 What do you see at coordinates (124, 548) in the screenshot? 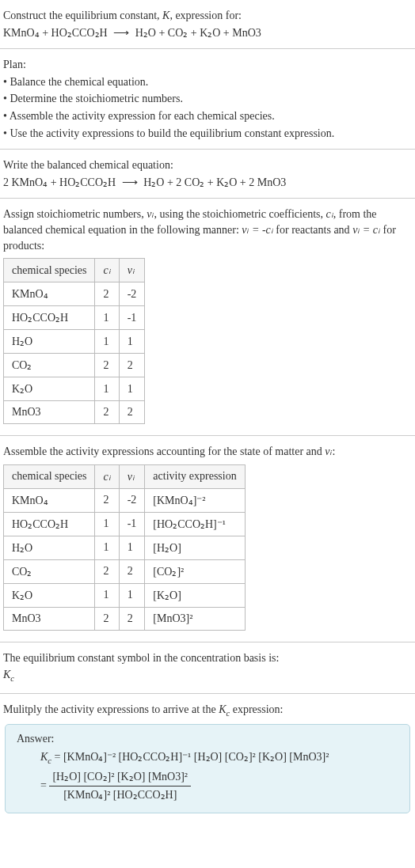
I see `activity-table: chemical species cᵢ νᵢ activity expressi…` at bounding box center [124, 548].